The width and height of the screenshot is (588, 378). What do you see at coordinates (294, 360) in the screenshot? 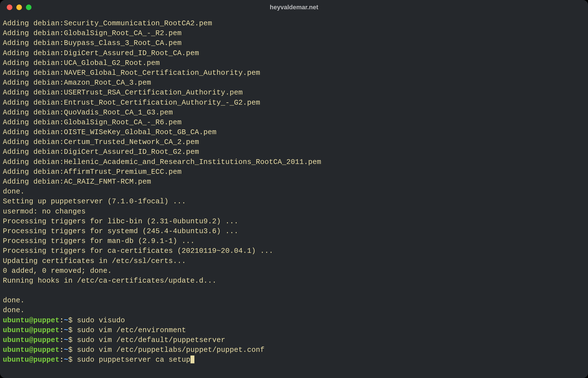
I see `prompt-line: ubuntu@puppet:~$ sudo puppetserver ca se…` at bounding box center [294, 360].